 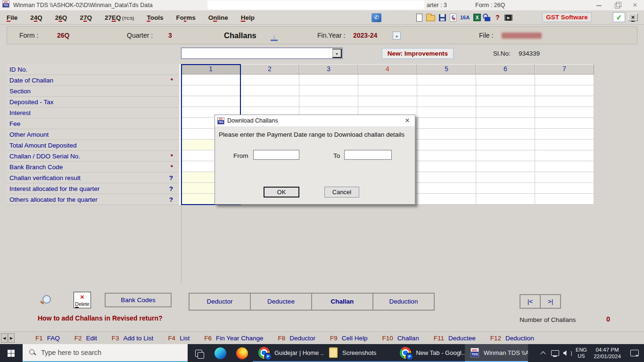 I want to click on dialog-close-icon, so click(x=407, y=121).